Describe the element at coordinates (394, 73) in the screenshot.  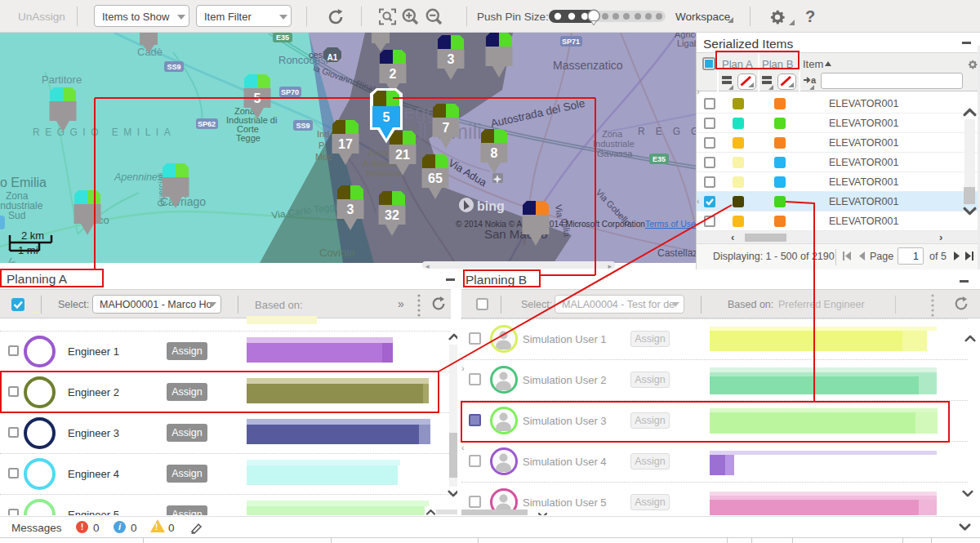
I see `svg-text: 2` at that location.